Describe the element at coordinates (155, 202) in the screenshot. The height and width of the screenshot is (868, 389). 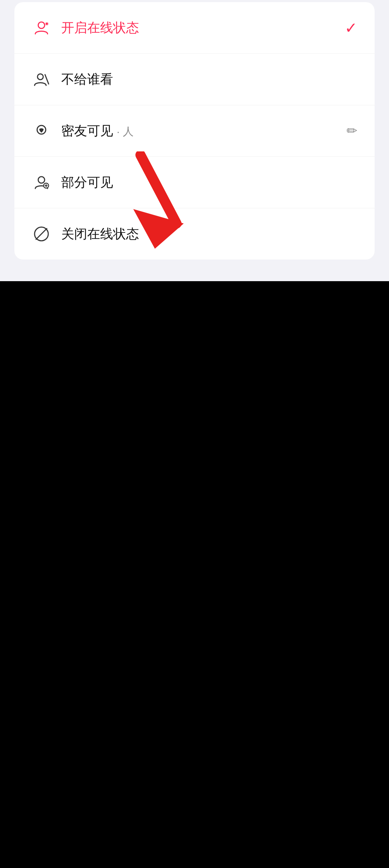
I see `red-arrow` at that location.